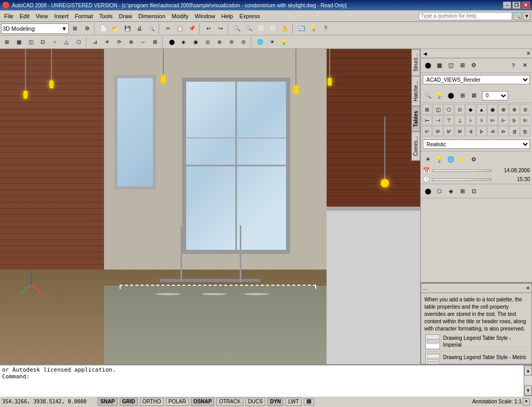  I want to click on list-item: Drawing Legend Table Style - Metric, so click(476, 358).